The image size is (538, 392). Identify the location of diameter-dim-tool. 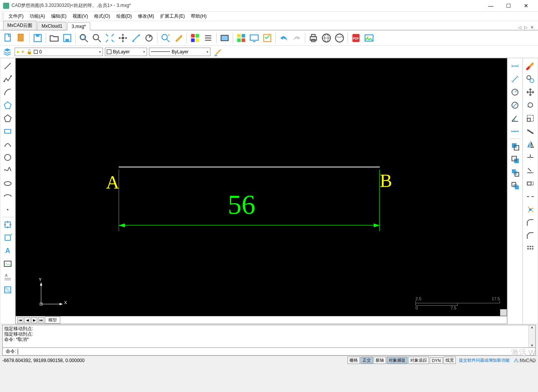
(515, 105).